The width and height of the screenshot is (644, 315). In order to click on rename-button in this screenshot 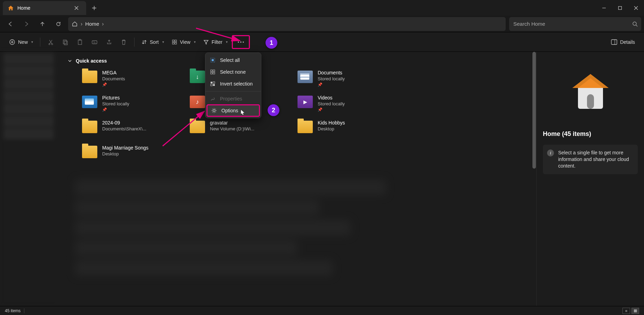, I will do `click(95, 42)`.